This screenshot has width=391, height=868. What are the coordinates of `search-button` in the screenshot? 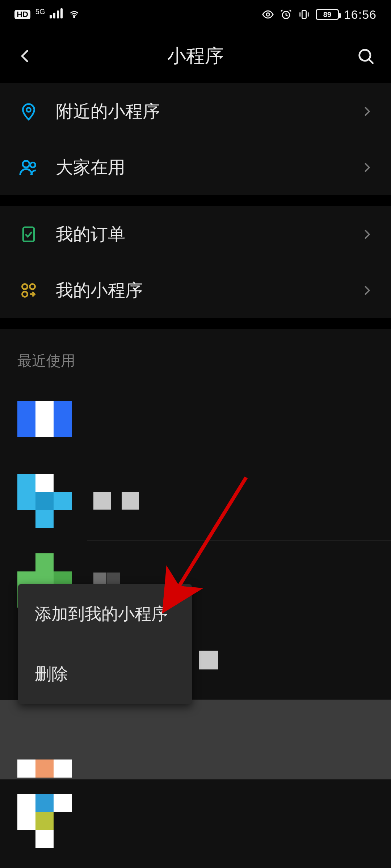 It's located at (366, 56).